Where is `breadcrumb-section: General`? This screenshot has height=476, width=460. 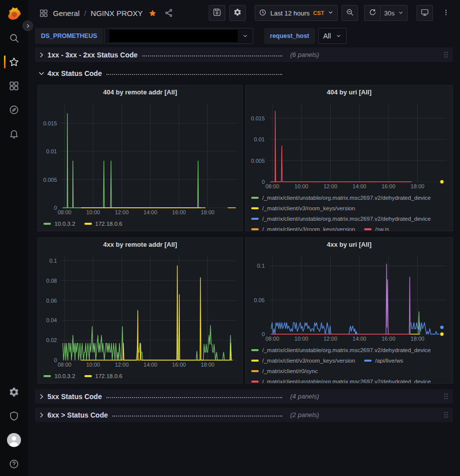 breadcrumb-section: General is located at coordinates (66, 13).